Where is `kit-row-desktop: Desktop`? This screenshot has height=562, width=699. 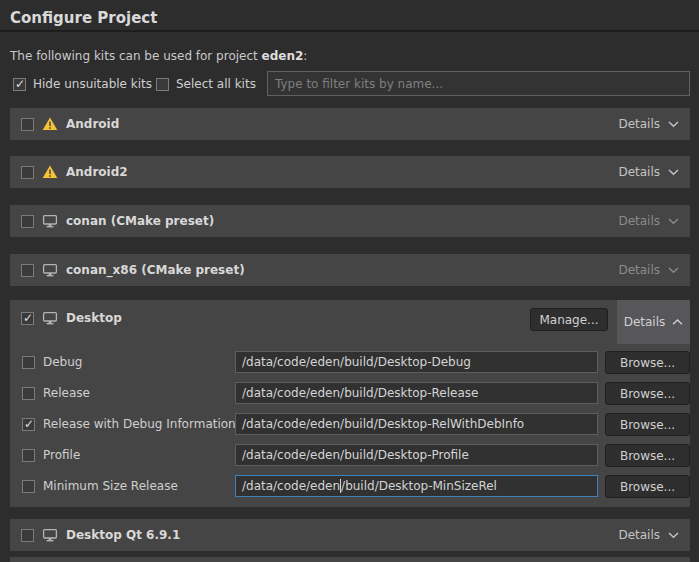 kit-row-desktop: Desktop is located at coordinates (72, 318).